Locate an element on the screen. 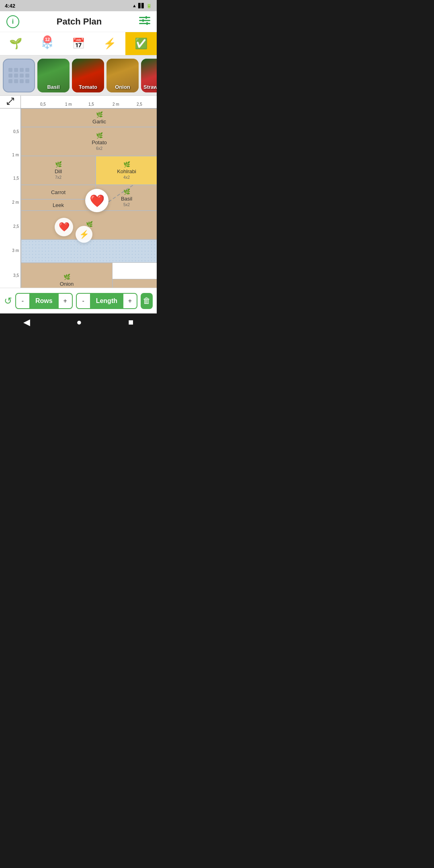 The height and width of the screenshot is (868, 434). expand-icon is located at coordinates (10, 102).